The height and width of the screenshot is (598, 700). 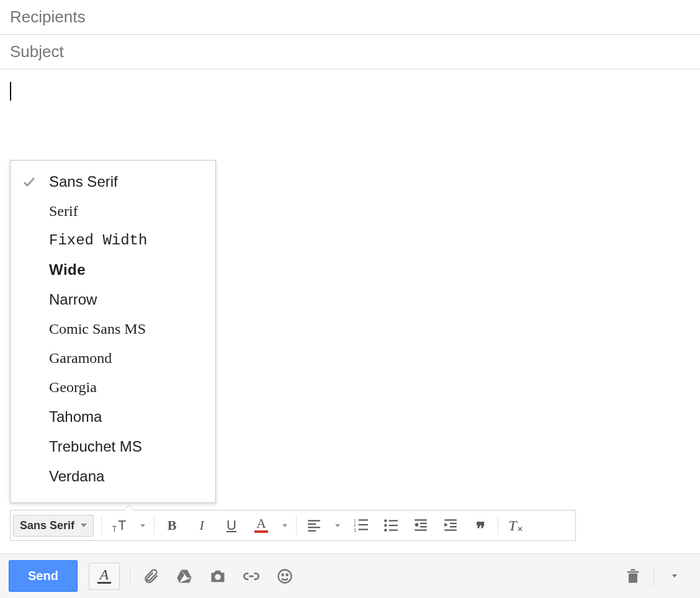 What do you see at coordinates (516, 525) in the screenshot?
I see `remove-formatting-button: T✕` at bounding box center [516, 525].